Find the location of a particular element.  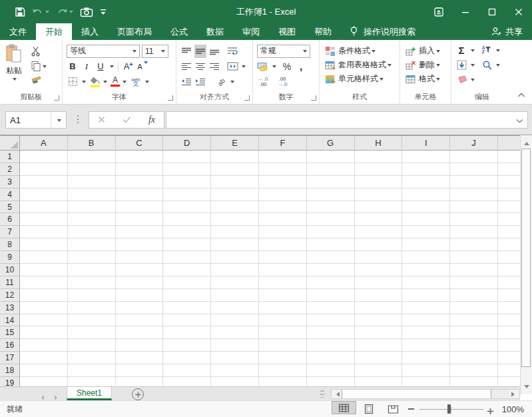

cell-J8 is located at coordinates (474, 245).